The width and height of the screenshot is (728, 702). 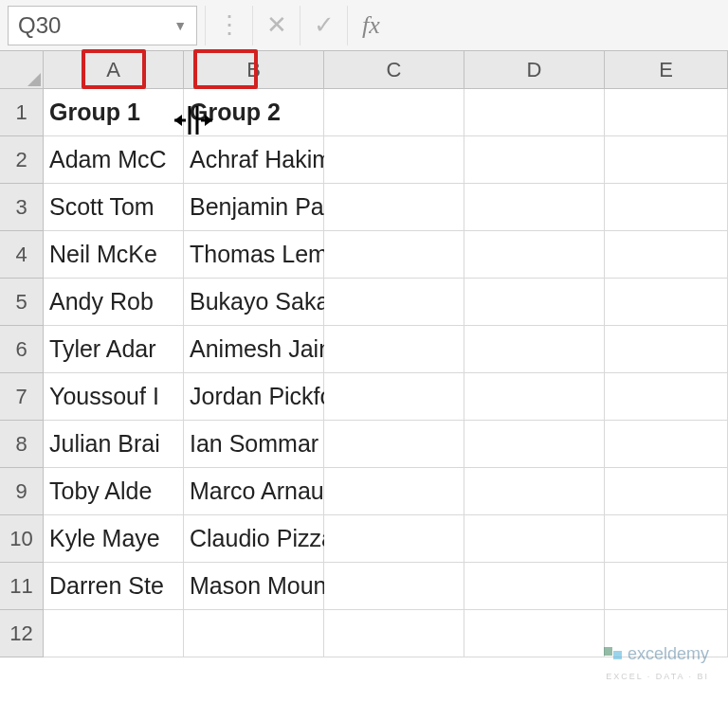 I want to click on cell-a5: Andy Rob, so click(x=114, y=302).